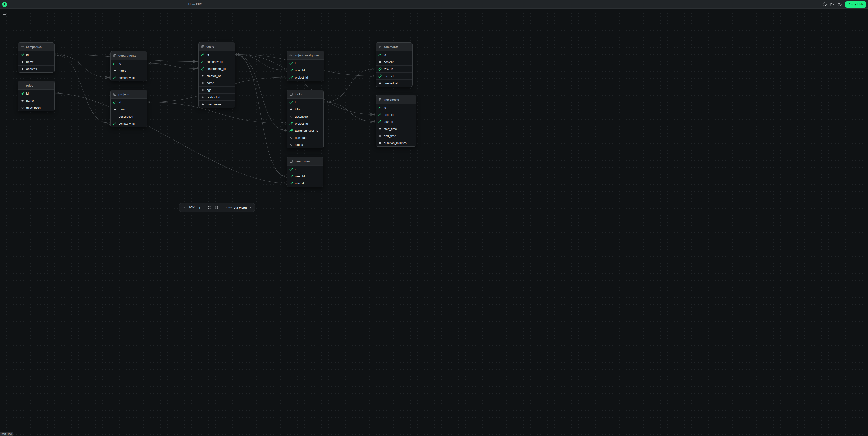 This screenshot has height=436, width=868. Describe the element at coordinates (390, 129) in the screenshot. I see `field-name: start_time` at that location.